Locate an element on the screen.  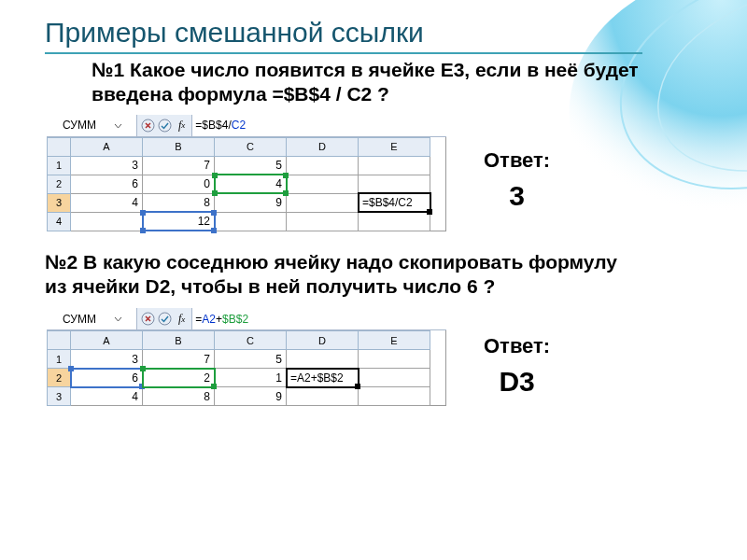
spreadsheet-1: fx =$B$4/C2 A B C D E is located at coordinates (247, 174).